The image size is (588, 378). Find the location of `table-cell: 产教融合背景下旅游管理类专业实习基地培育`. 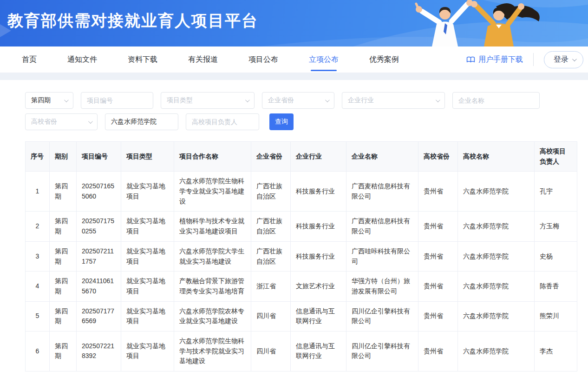

table-cell: 产教融合背景下旅游管理类专业实习基地培育 is located at coordinates (213, 286).